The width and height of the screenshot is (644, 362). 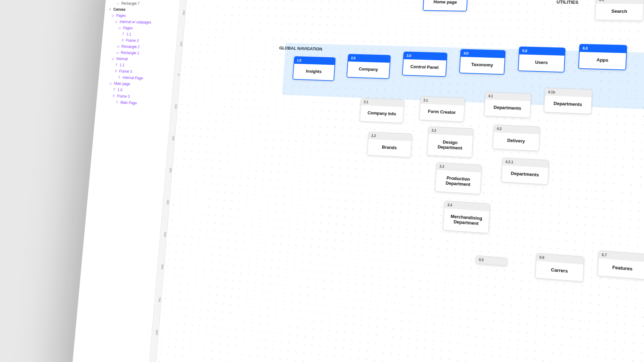 I want to click on sitemap-card: 4.1Departments, so click(x=508, y=105).